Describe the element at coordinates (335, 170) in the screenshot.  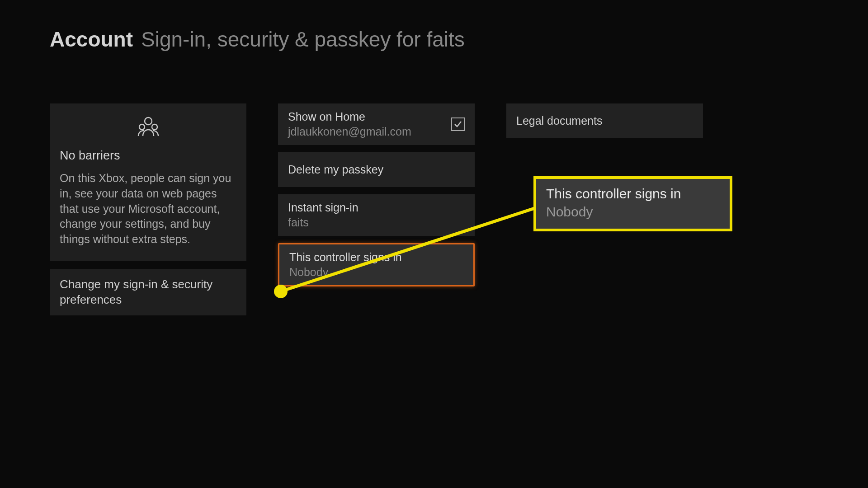
I see `delete-passkey-title: Delete my passkey` at that location.